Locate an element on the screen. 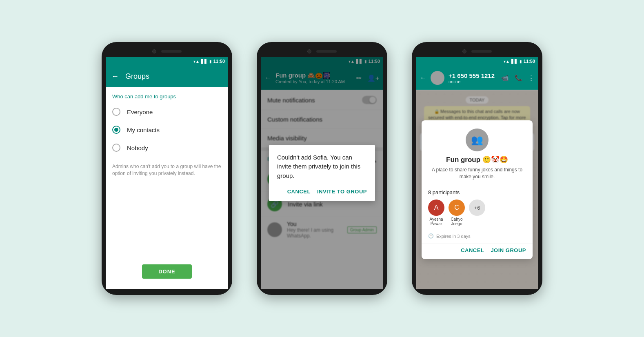 The image size is (644, 337). p3-invite-card: 👥 Fun group 🙂🤡🤩 A place to share funny j… is located at coordinates (477, 190).